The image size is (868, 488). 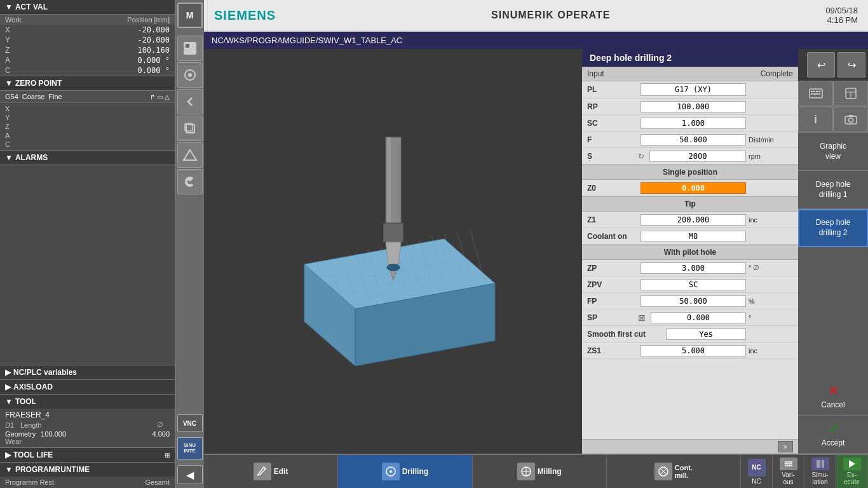 What do you see at coordinates (820, 471) in the screenshot?
I see `simulation-button: Simu-lation` at bounding box center [820, 471].